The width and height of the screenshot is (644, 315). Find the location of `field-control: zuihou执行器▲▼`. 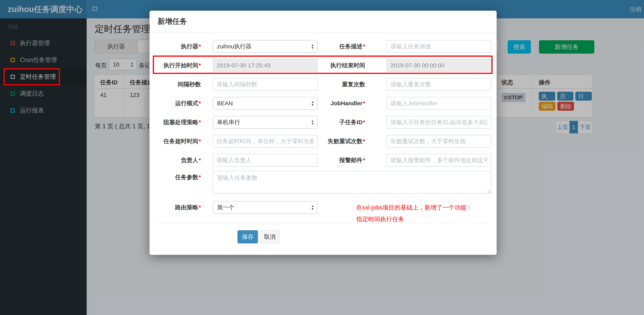

field-control: zuihou执行器▲▼ is located at coordinates (265, 47).